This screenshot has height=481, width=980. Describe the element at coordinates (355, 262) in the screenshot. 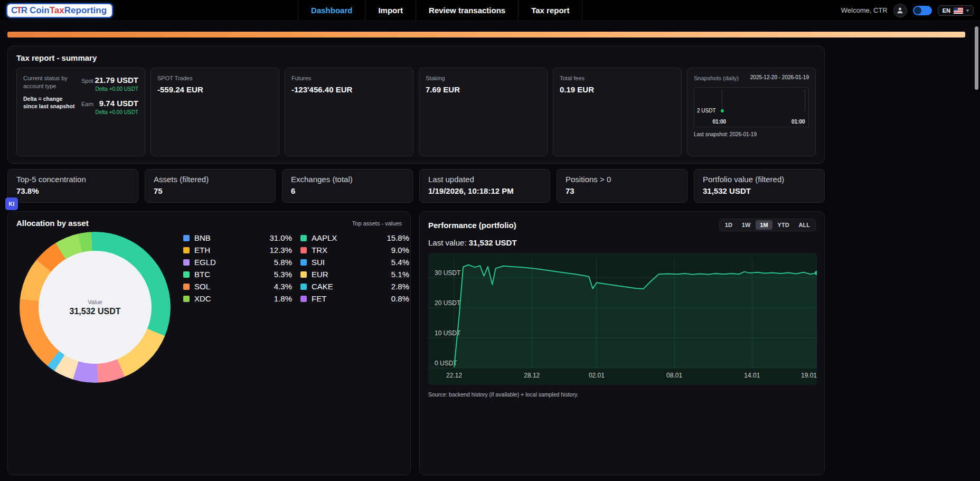

I see `legend-item-sui: SUI5.4%` at that location.